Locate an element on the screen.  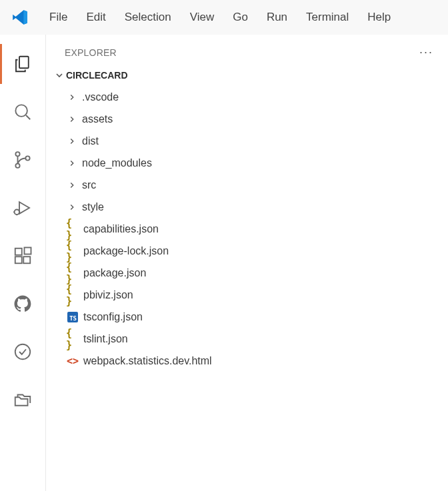
folder-dist: dist is located at coordinates (253, 141).